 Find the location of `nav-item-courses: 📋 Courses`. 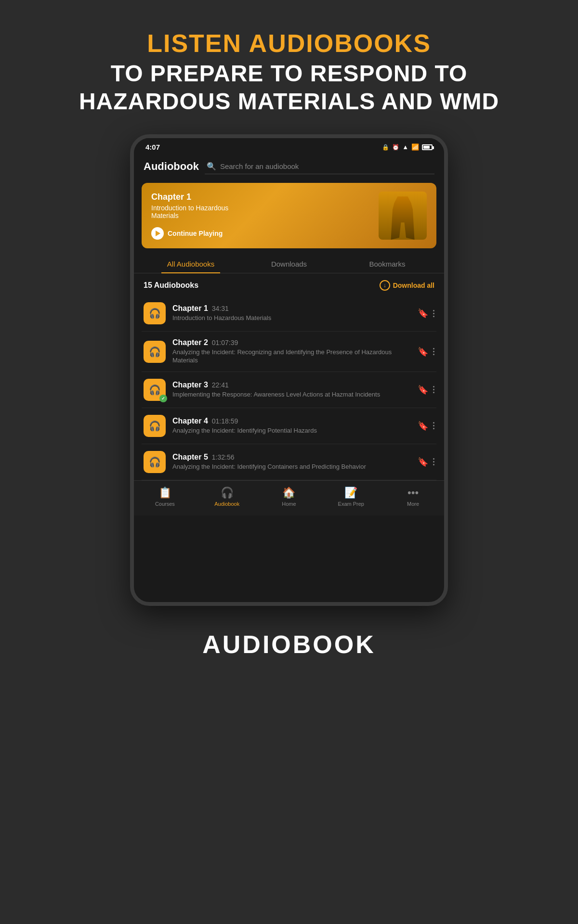

nav-item-courses: 📋 Courses is located at coordinates (165, 497).